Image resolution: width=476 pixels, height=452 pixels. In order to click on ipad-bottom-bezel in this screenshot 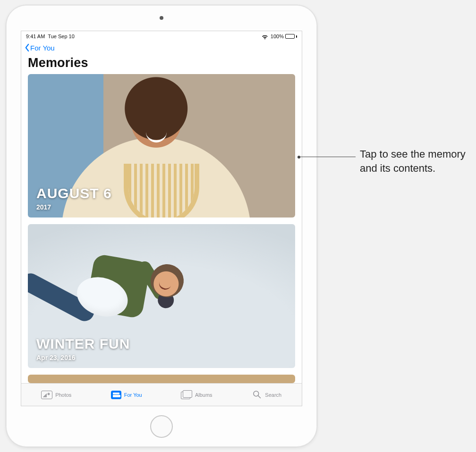, I will do `click(162, 427)`.